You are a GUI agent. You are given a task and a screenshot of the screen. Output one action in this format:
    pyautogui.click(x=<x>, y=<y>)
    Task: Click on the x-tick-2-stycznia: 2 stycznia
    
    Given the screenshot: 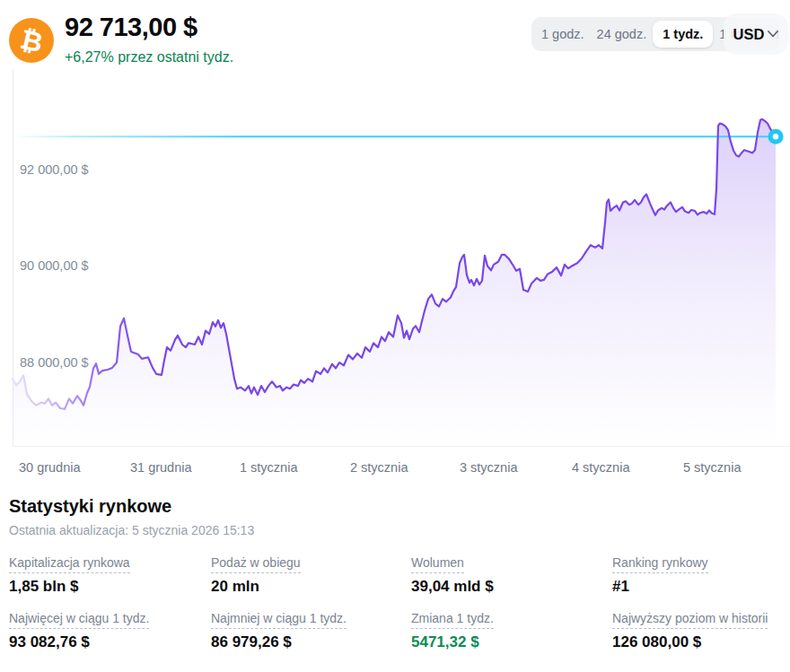 What is the action you would take?
    pyautogui.click(x=379, y=467)
    